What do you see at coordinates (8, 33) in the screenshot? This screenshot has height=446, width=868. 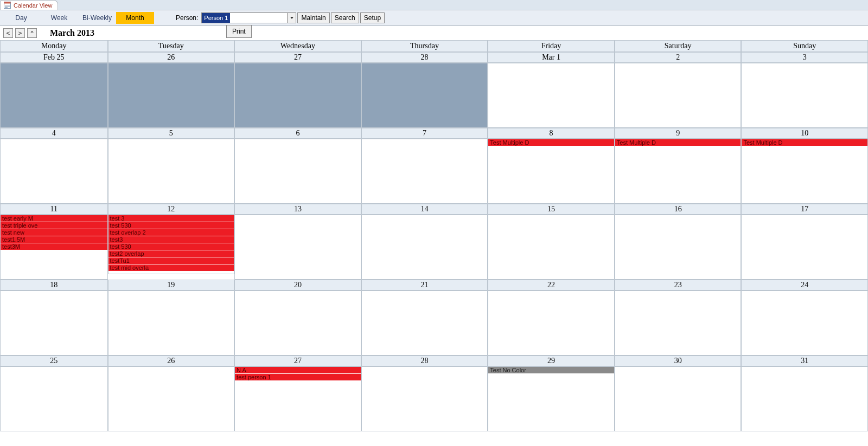 I see `prev-button: <` at bounding box center [8, 33].